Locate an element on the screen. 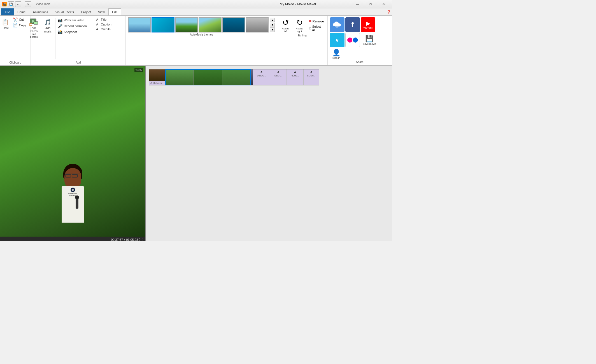  ribbon: 📋 Paste ✂️ Cut 📄 Copy Clipboard is located at coordinates (196, 41).